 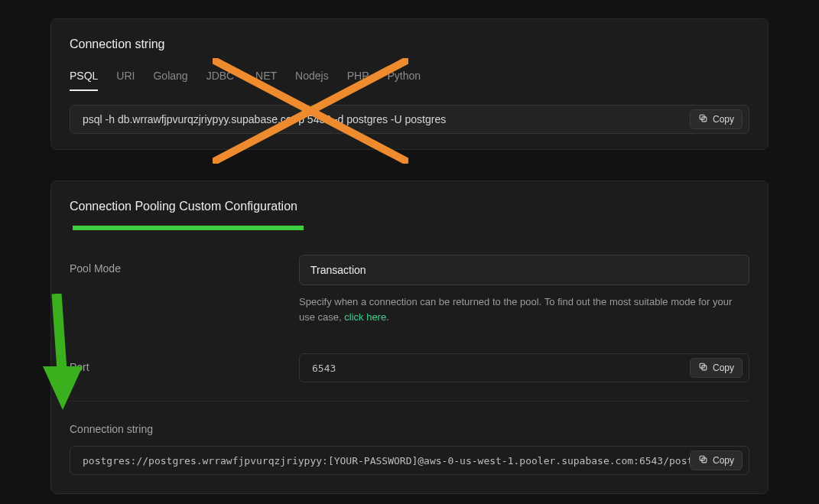 I want to click on tab-nodejs: Nodejs, so click(x=312, y=80).